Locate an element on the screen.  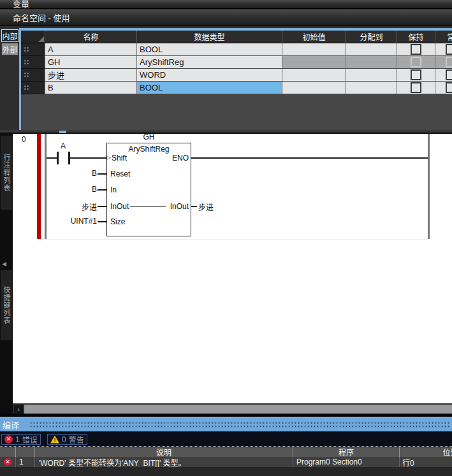
fb-pin-reset: Reset is located at coordinates (120, 174).